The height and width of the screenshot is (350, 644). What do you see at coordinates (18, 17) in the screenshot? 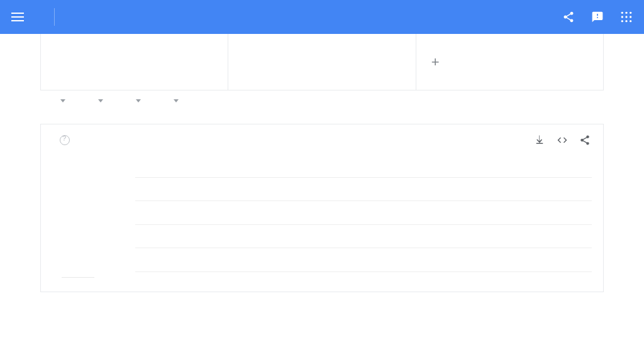
I see `menu-icon` at bounding box center [18, 17].